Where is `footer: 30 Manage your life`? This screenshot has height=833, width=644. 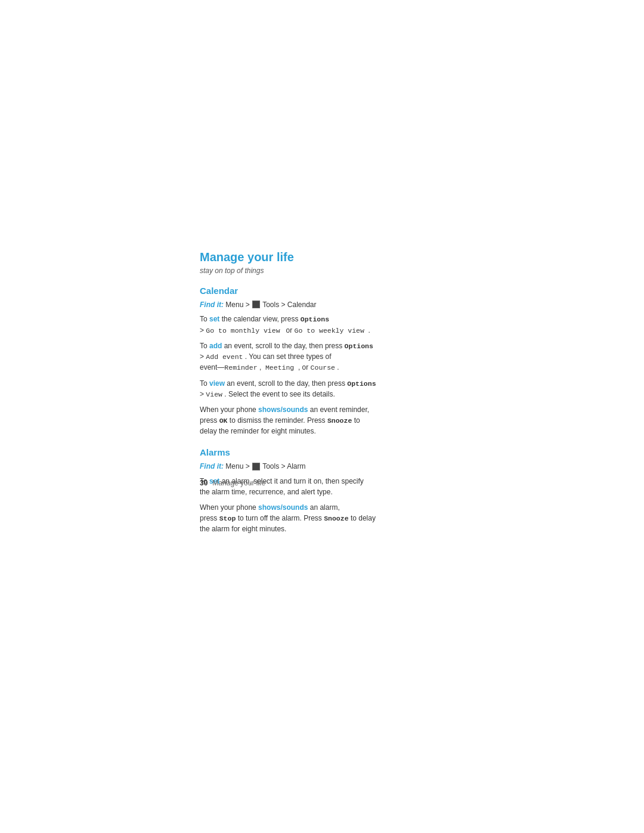
footer: 30 Manage your life is located at coordinates (313, 483).